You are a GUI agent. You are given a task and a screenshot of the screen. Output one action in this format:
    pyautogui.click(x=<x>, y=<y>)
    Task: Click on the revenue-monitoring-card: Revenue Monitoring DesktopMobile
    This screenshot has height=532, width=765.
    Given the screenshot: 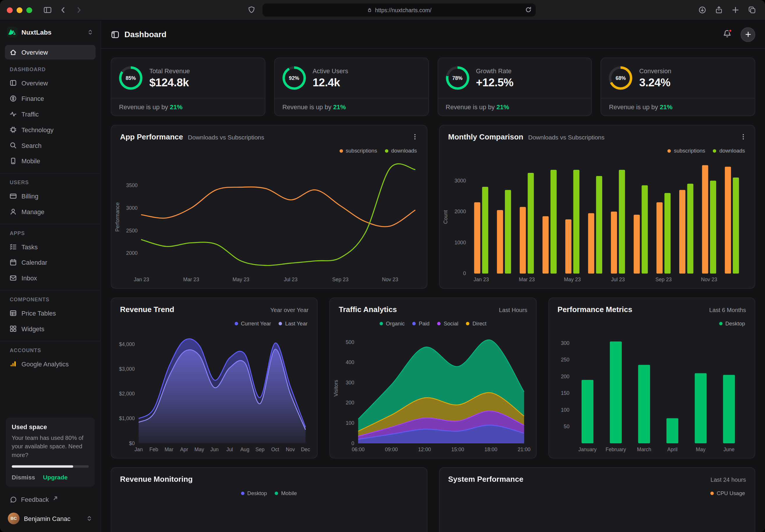 What is the action you would take?
    pyautogui.click(x=269, y=500)
    